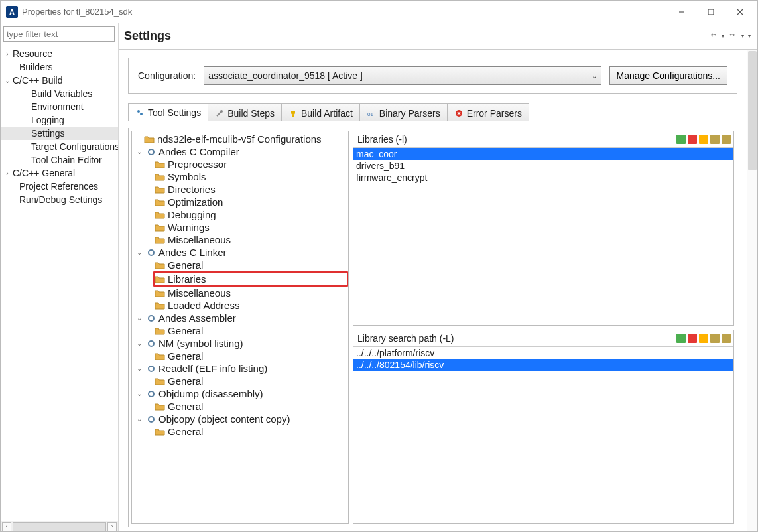  Describe the element at coordinates (240, 369) in the screenshot. I see `tt-readelf: ⌄Readelf (ELF info listing)` at that location.